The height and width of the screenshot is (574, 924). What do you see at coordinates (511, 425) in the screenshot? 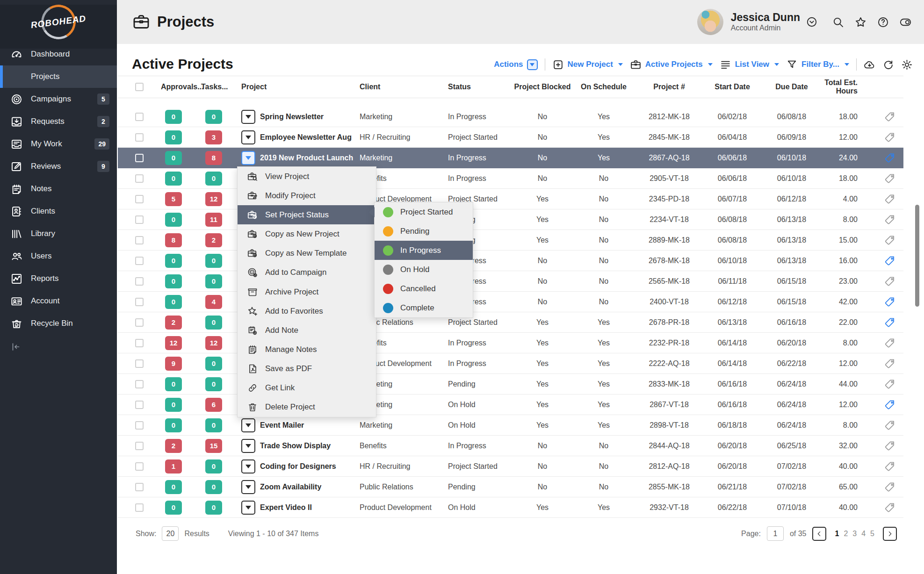
I see `table-row: 00Event MailerMarketingOn HoldYesYes2898…` at bounding box center [511, 425].